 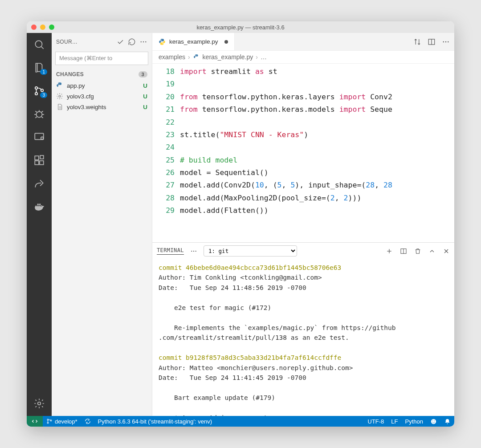 I want to click on changes-section-header: CHANGES 3, so click(x=102, y=74).